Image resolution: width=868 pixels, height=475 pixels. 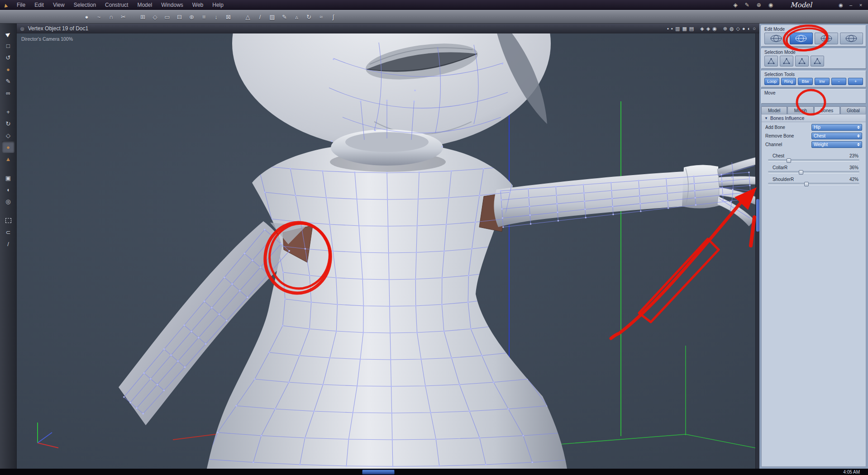 What do you see at coordinates (99, 17) in the screenshot?
I see `curve-icon: ~` at bounding box center [99, 17].